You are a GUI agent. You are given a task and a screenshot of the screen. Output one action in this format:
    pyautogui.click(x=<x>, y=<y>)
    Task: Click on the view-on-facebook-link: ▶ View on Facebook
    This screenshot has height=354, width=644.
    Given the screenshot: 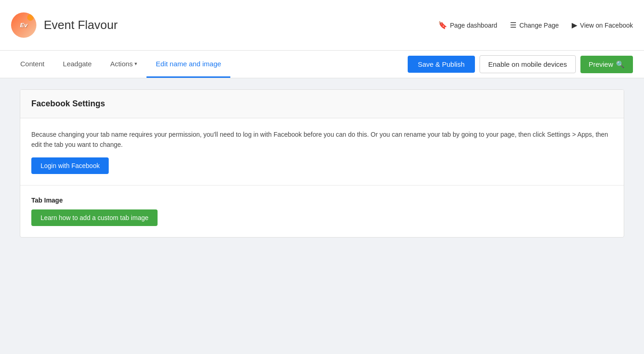 What is the action you would take?
    pyautogui.click(x=603, y=25)
    